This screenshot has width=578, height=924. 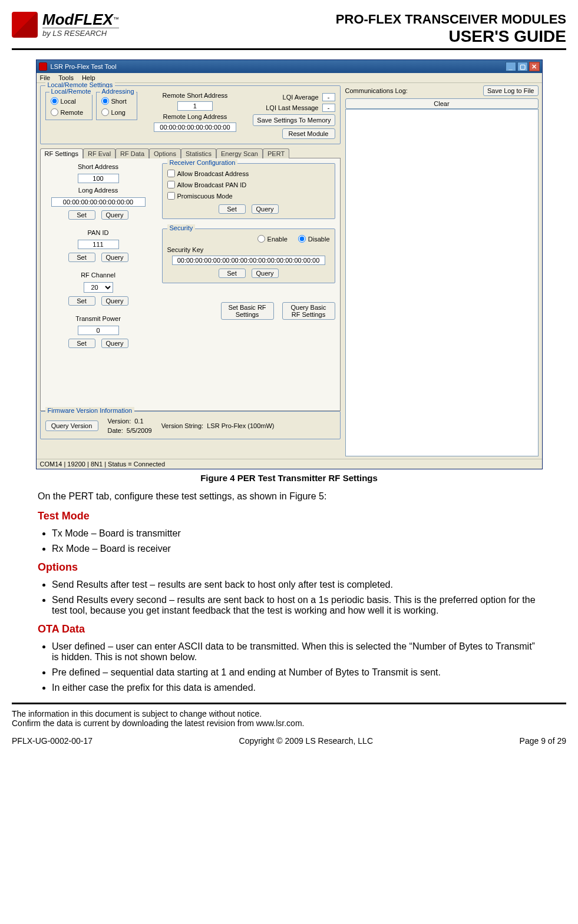 What do you see at coordinates (249, 173) in the screenshot?
I see `chk-allow-bcast-addr: Allow Broadcast Address` at bounding box center [249, 173].